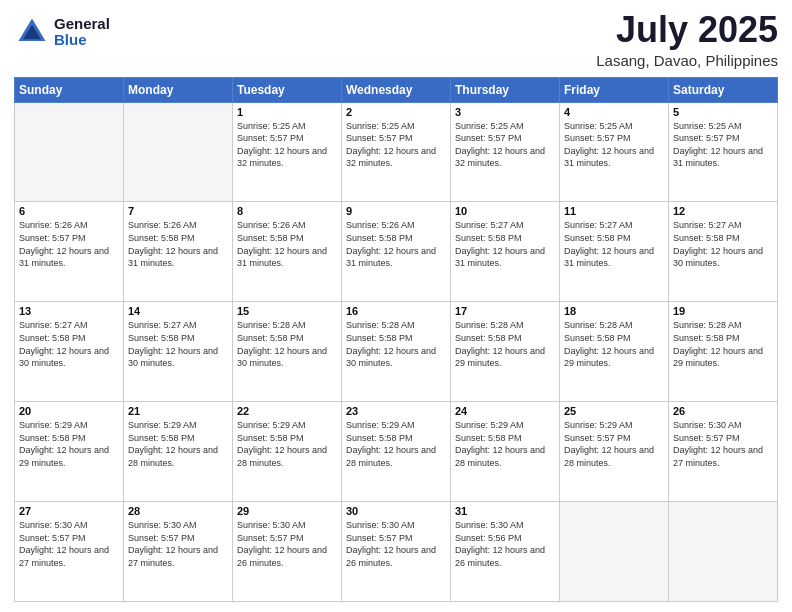  Describe the element at coordinates (69, 511) in the screenshot. I see `day-number: 27` at that location.